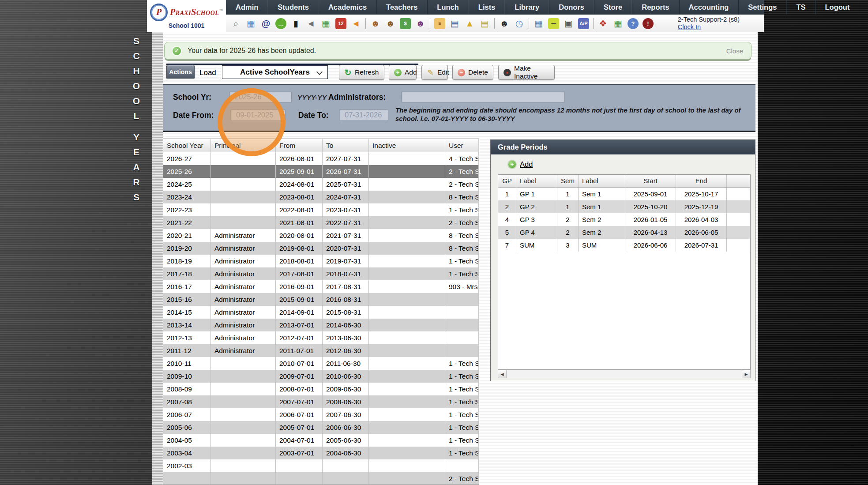 This screenshot has height=485, width=868. What do you see at coordinates (603, 24) in the screenshot?
I see `pdf-icon: ❖` at bounding box center [603, 24].